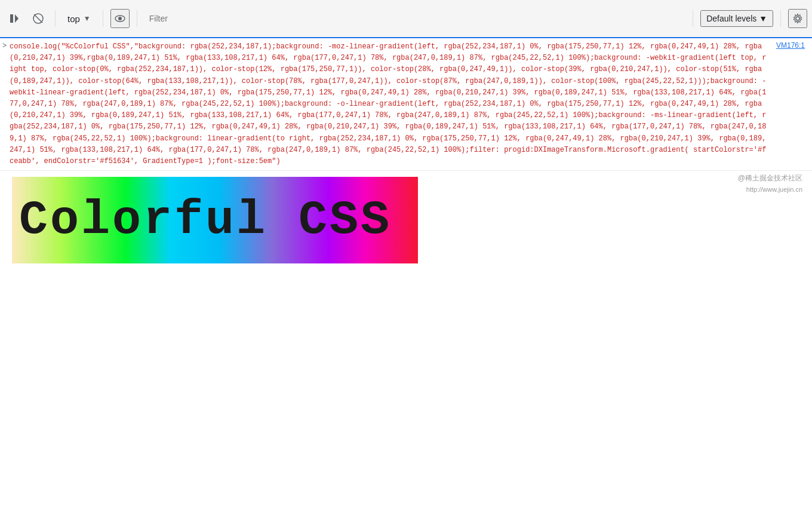 The width and height of the screenshot is (812, 506). Describe the element at coordinates (737, 19) in the screenshot. I see `default-levels-button: Default levels ▼` at that location.